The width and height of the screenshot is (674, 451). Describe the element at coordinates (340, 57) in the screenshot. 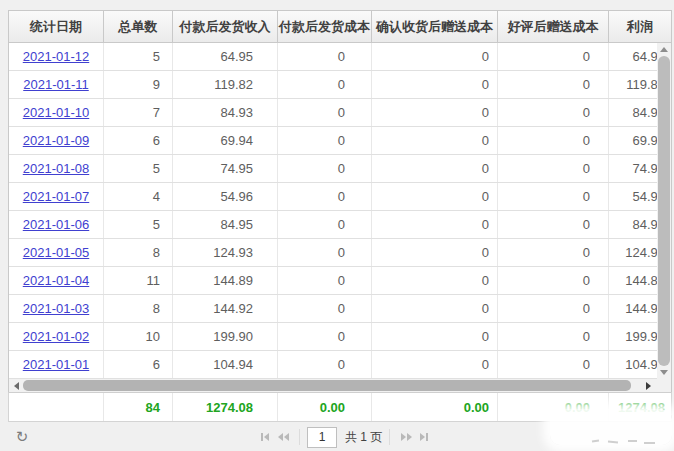

I see `table-row: 2021-01-12564.9500064.95` at that location.